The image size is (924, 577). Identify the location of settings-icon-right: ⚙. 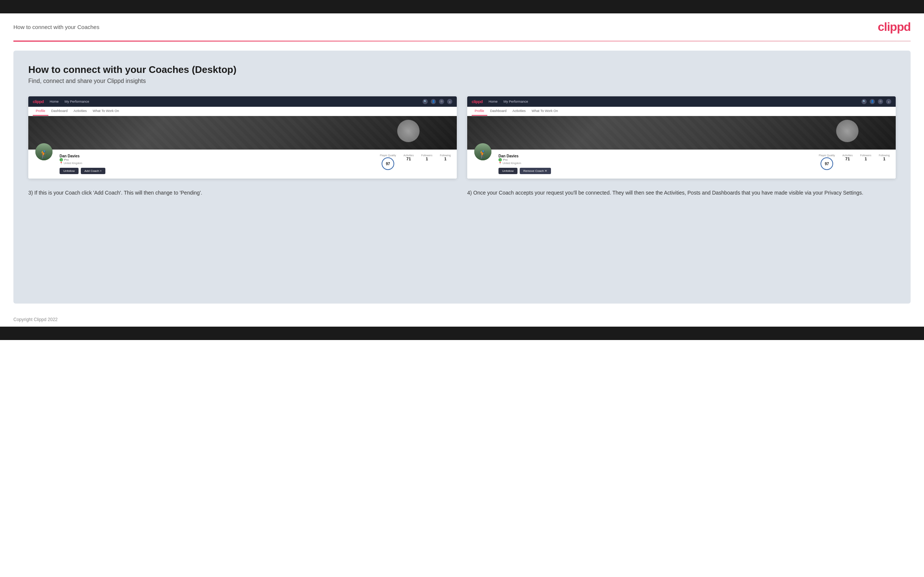
(880, 102).